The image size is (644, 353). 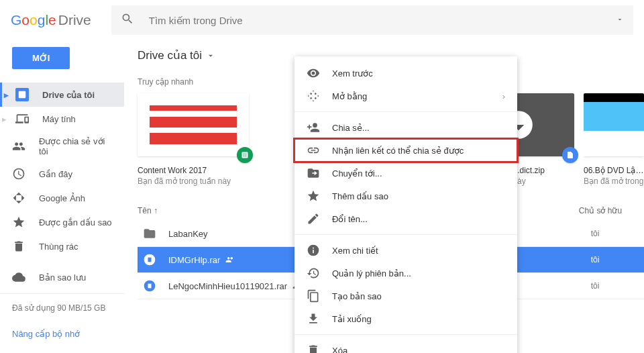 I want to click on header: Google Drive, so click(x=322, y=20).